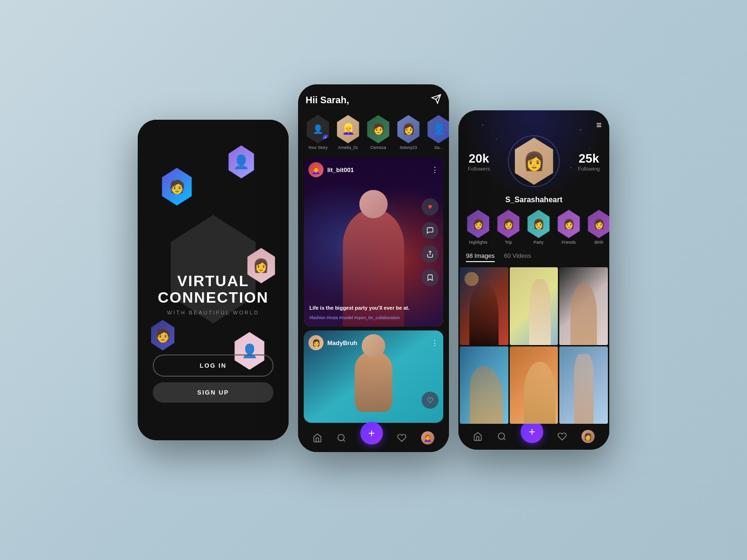 Image resolution: width=747 pixels, height=560 pixels. Describe the element at coordinates (534, 257) in the screenshot. I see `media-tabs: 98 Images 60 Videos` at that location.